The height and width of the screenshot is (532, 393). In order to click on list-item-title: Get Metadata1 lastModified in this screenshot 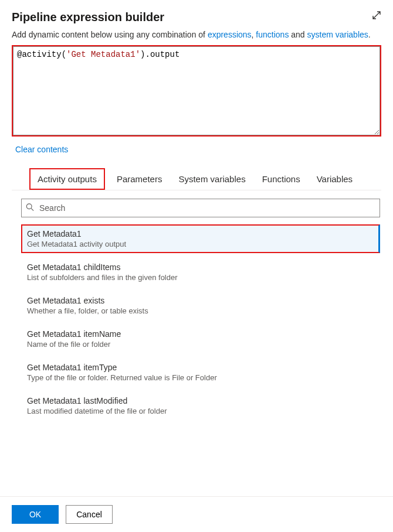, I will do `click(201, 401)`.